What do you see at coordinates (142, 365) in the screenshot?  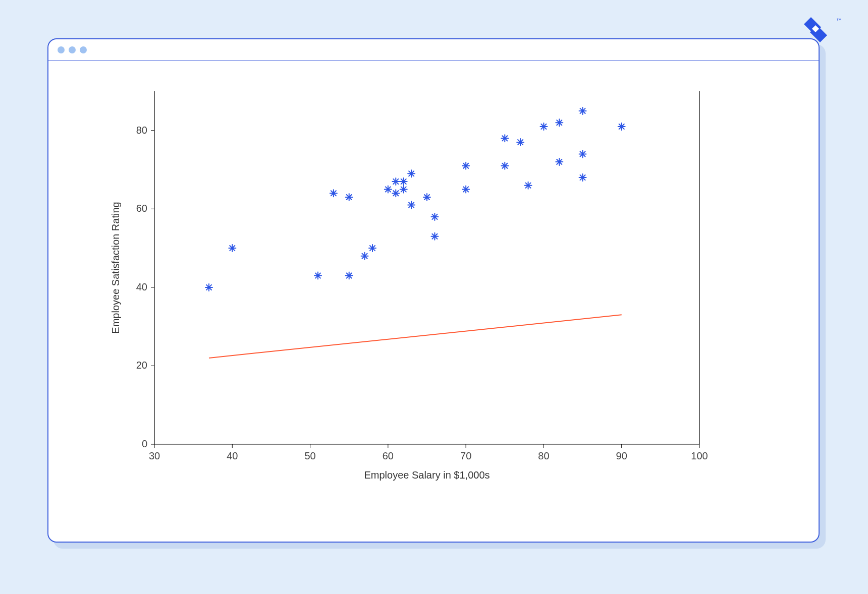 I see `y-tick-label: 20` at bounding box center [142, 365].